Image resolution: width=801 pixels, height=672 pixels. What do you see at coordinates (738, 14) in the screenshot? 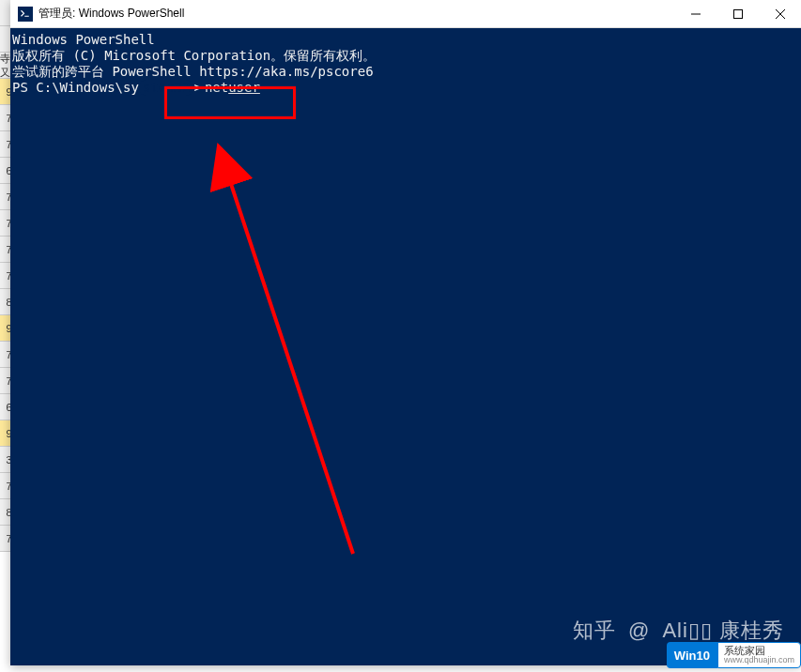
I see `maximize-button` at bounding box center [738, 14].